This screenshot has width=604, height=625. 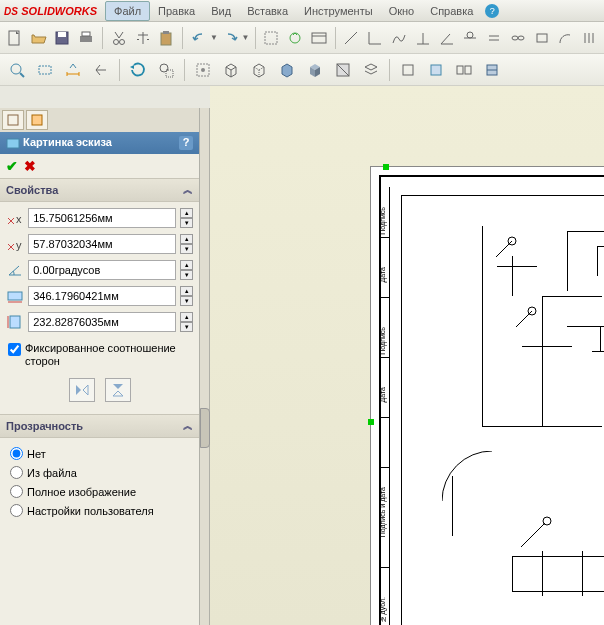 I want to click on lock-aspect-label: Фиксированное соотношение сторон, so click(x=108, y=355).